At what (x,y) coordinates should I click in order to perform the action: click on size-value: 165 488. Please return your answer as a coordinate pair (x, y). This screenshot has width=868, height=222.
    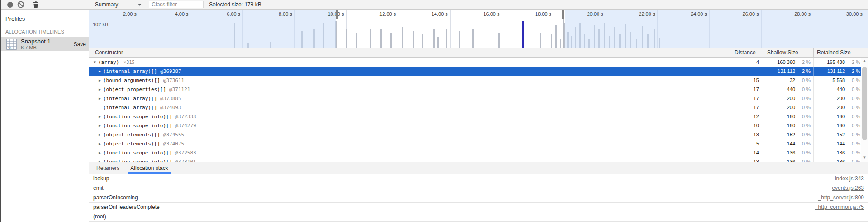
    Looking at the image, I should click on (836, 62).